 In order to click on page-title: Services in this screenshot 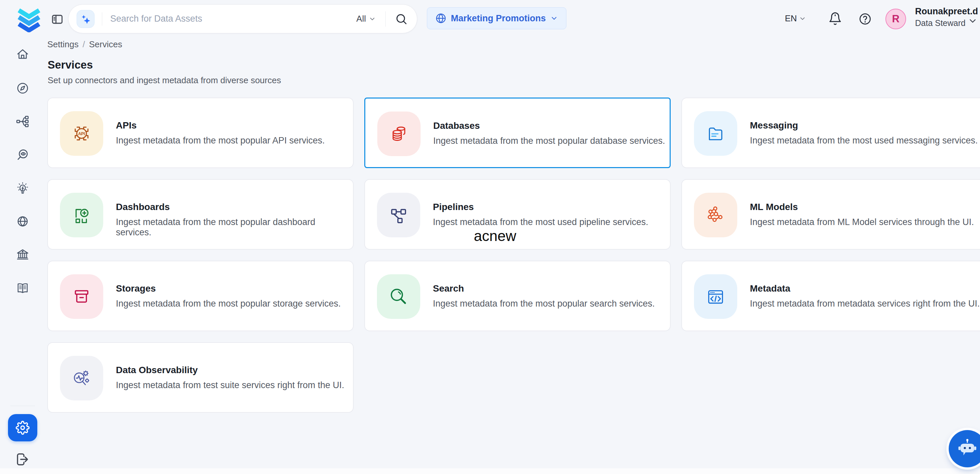, I will do `click(70, 65)`.